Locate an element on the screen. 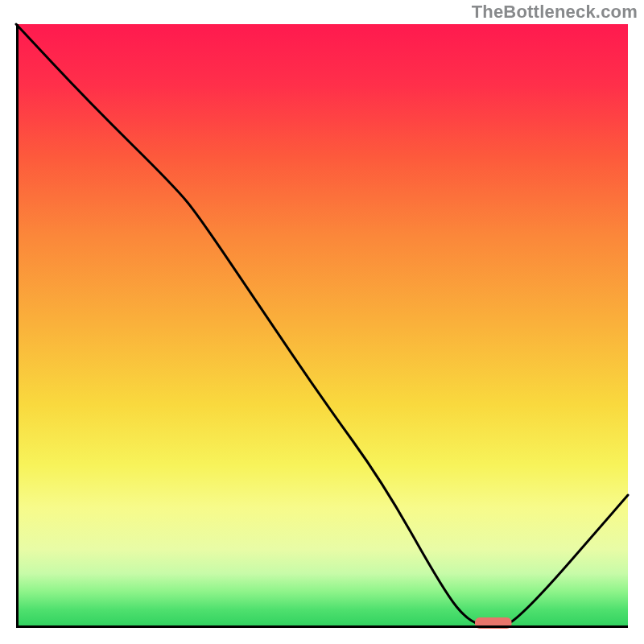 The width and height of the screenshot is (644, 644). x-axis is located at coordinates (322, 626).